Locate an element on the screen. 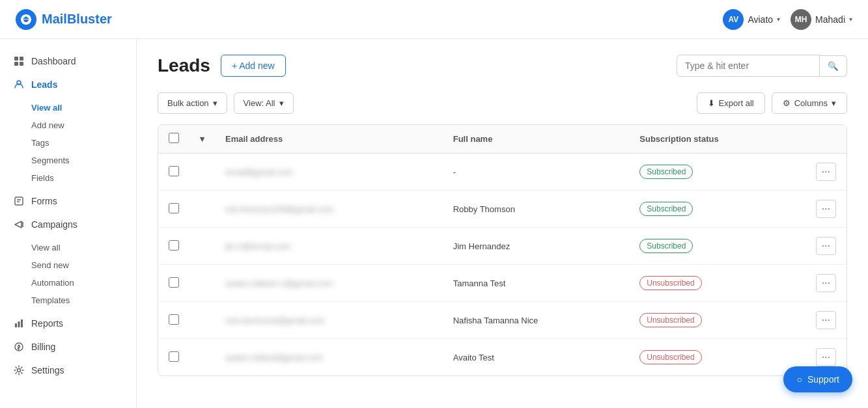 The height and width of the screenshot is (408, 868). row-email: aviato.mbtest+1@gmail.com is located at coordinates (329, 284).